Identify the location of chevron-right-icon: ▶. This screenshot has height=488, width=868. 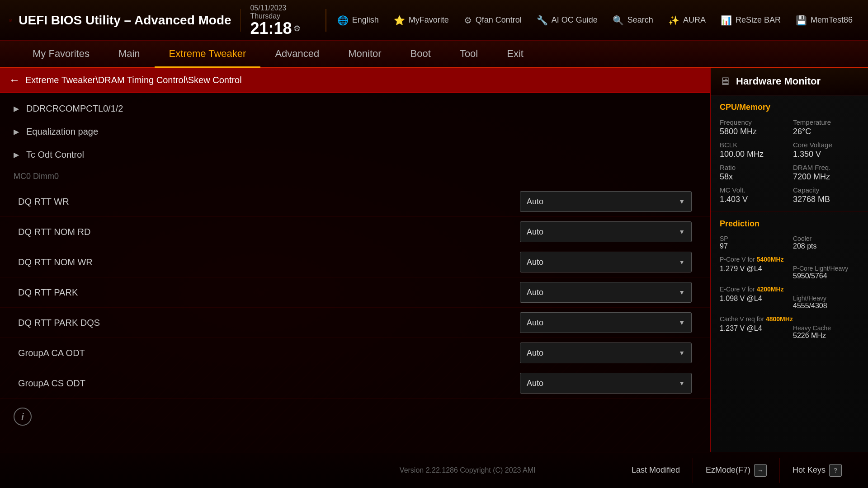
(16, 108).